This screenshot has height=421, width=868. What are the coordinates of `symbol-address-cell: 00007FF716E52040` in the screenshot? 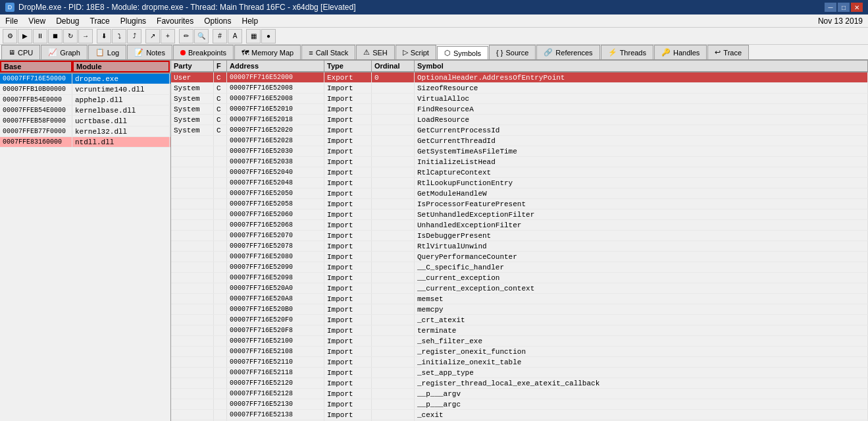 It's located at (276, 173).